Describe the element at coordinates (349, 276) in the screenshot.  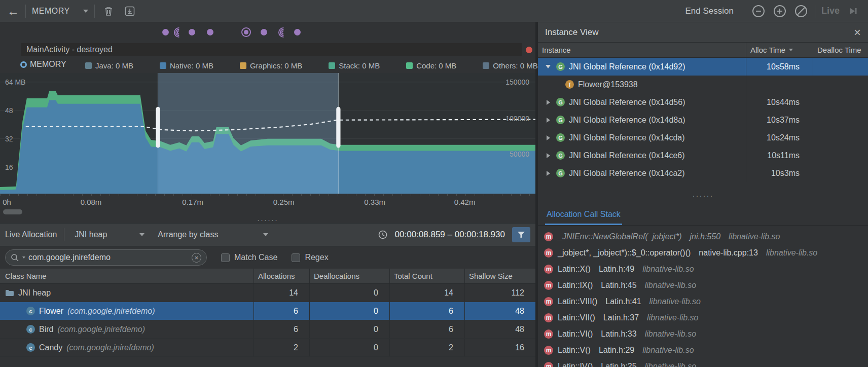
I see `column-header: Deallocations` at that location.